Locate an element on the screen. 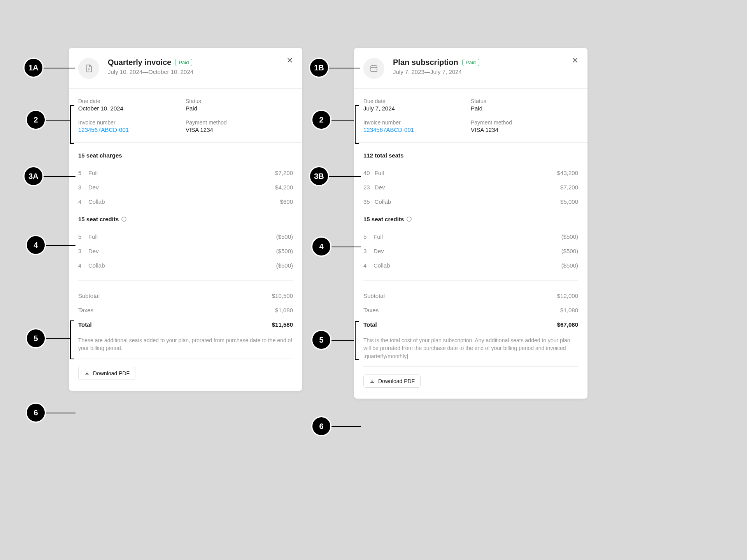  subtotal-row: Subtotal$12,000 is located at coordinates (471, 296).